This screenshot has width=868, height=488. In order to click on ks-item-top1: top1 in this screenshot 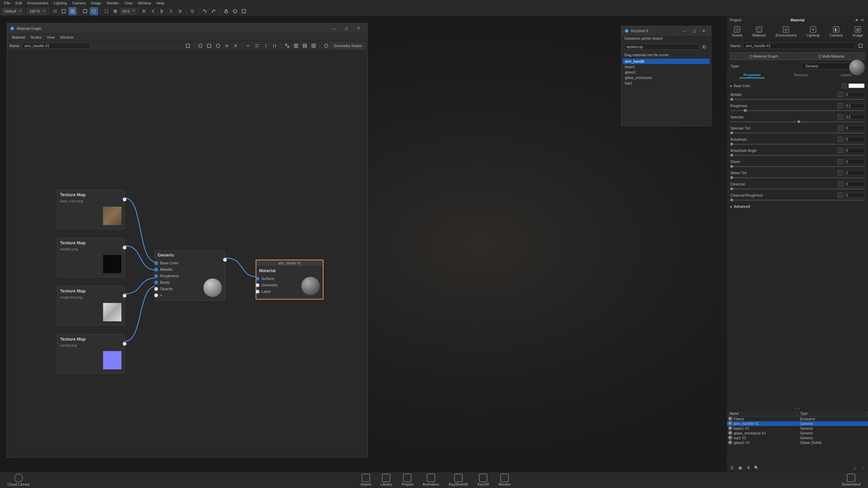, I will do `click(666, 83)`.